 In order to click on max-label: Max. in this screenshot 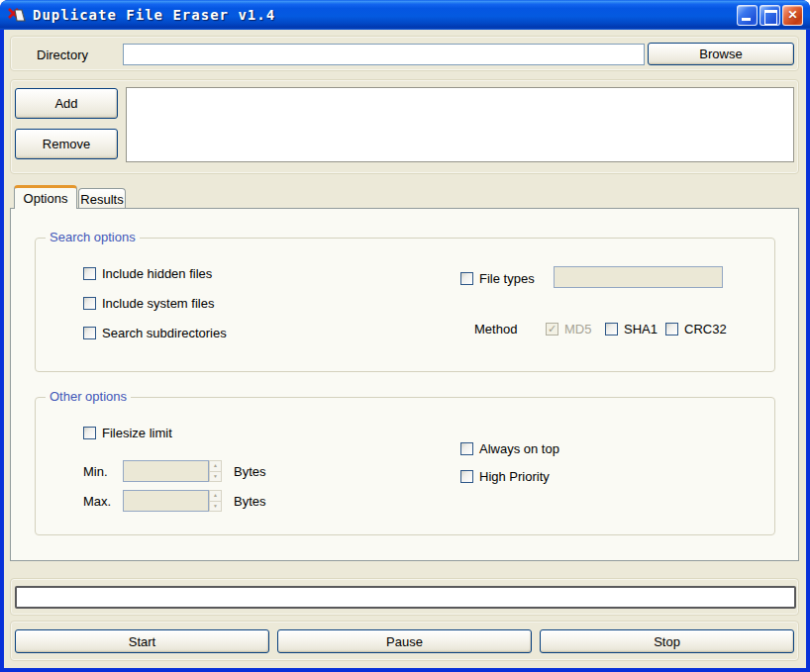, I will do `click(97, 501)`.